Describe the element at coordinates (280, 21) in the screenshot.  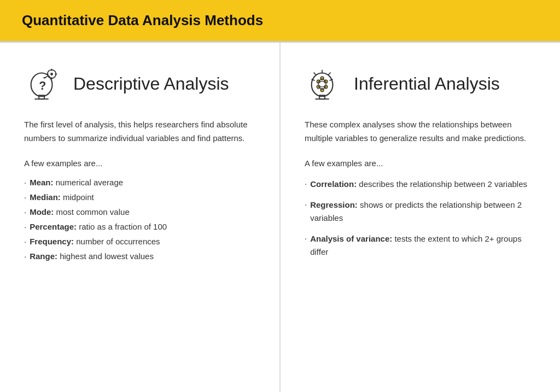
I see `page-title: Quantitative Data Analysis Methods` at that location.